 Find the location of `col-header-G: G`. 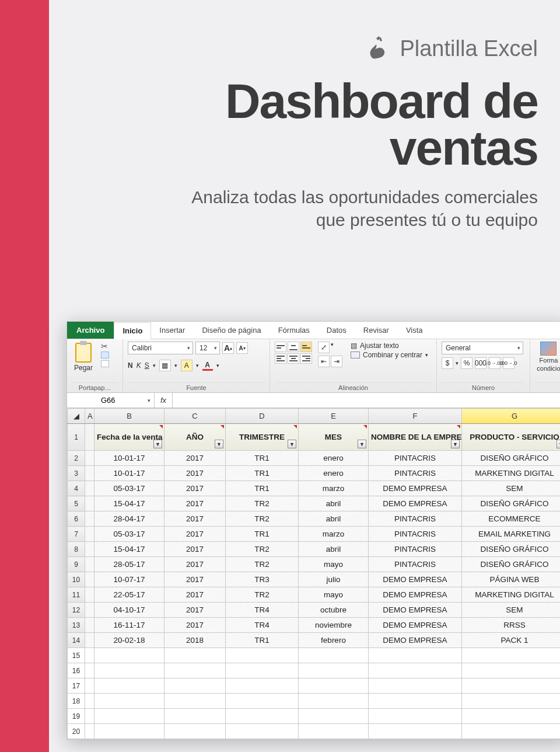

col-header-G: G is located at coordinates (511, 416).